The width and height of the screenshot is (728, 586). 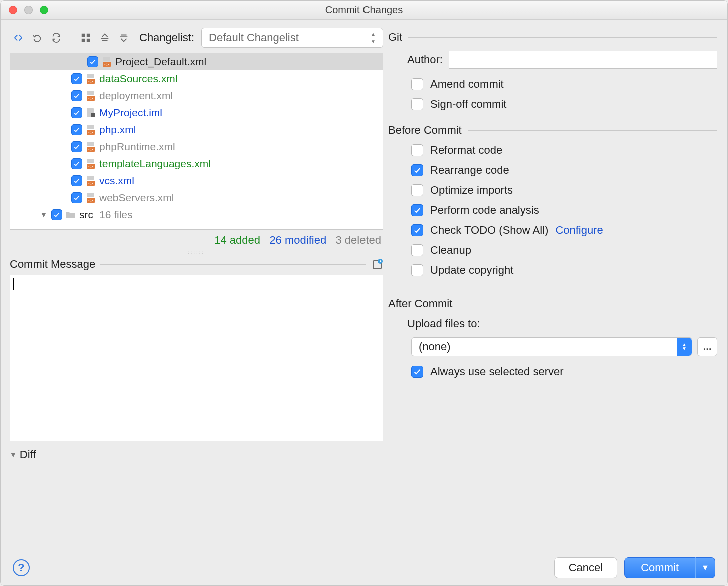 I want to click on upload-target-select: (none) ▲▼, so click(x=552, y=347).